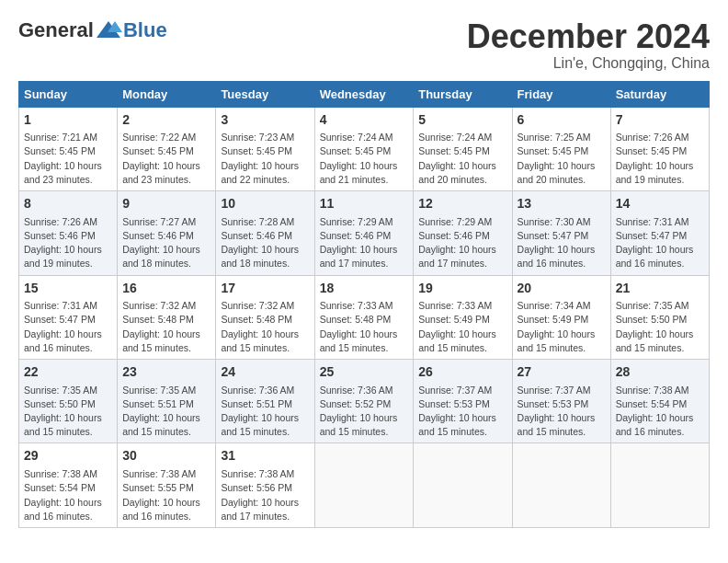 This screenshot has height=563, width=728. What do you see at coordinates (562, 327) in the screenshot?
I see `day-info: Sunrise: 7:34 AM Sunset: 5:49 PM Dayligh…` at bounding box center [562, 327].